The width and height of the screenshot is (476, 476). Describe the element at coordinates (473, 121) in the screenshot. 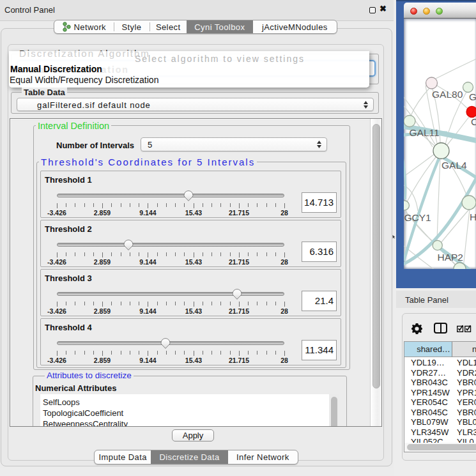

I see `svg-text: C` at that location.